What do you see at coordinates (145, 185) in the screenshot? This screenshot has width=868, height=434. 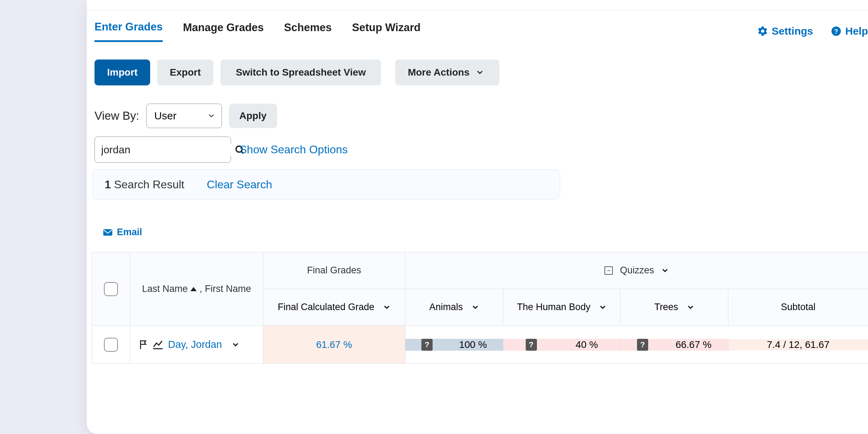 I see `search-result-text: 1 Search Result` at bounding box center [145, 185].